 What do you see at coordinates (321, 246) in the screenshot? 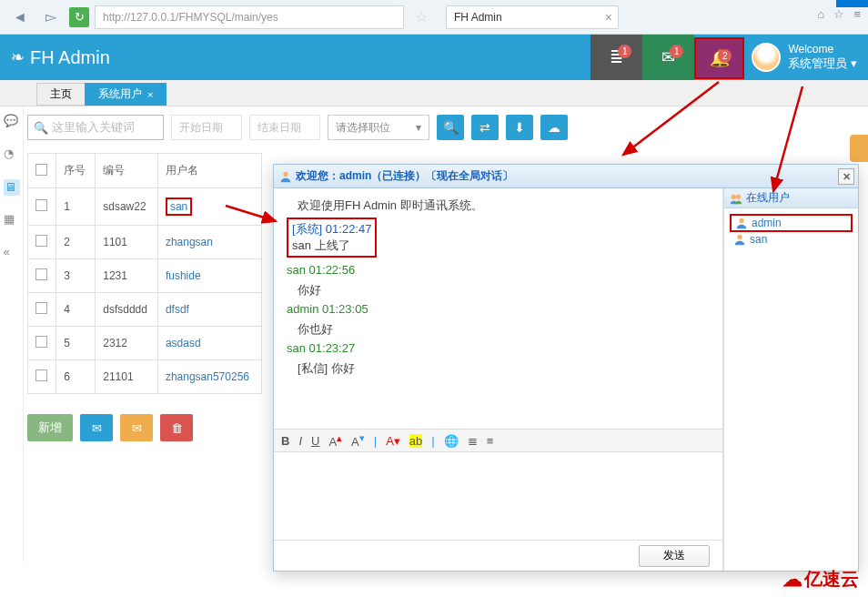
I see `sys-msg: san 上线了` at bounding box center [321, 246].